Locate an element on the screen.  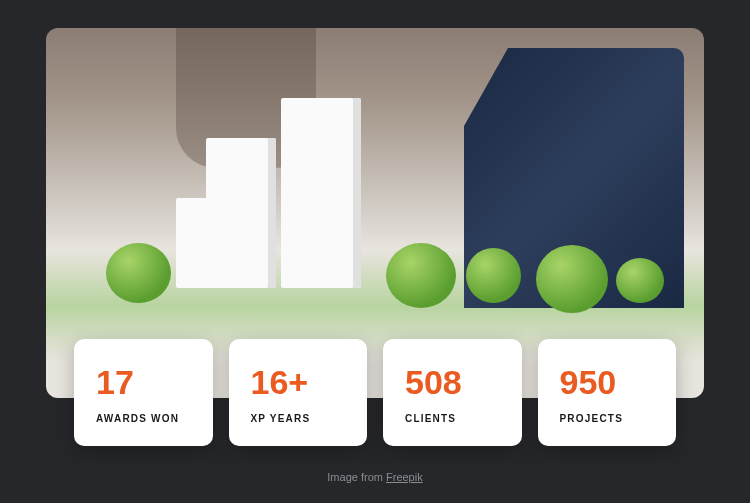
stat-card-awards: 17 AWARDS WON is located at coordinates (144, 392).